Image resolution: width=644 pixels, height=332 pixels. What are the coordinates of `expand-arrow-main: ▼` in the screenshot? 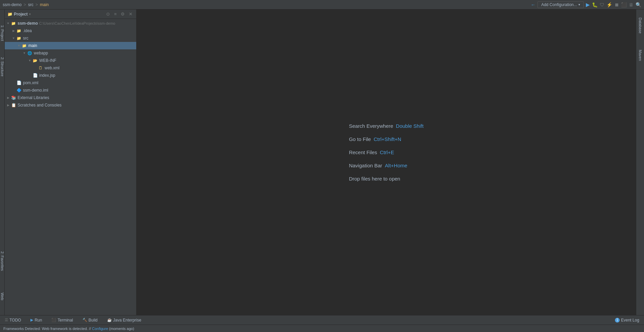 It's located at (19, 46).